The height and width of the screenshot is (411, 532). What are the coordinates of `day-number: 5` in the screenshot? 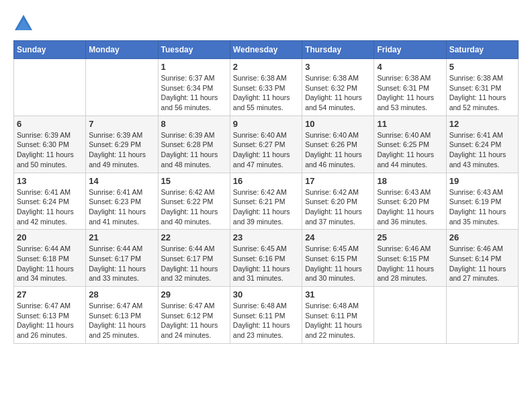 It's located at (482, 67).